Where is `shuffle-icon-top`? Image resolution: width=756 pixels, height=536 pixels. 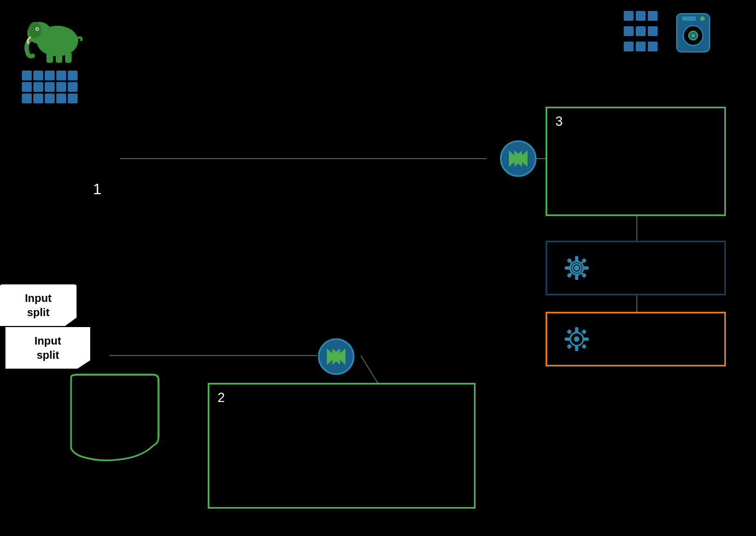 shuffle-icon-top is located at coordinates (518, 160).